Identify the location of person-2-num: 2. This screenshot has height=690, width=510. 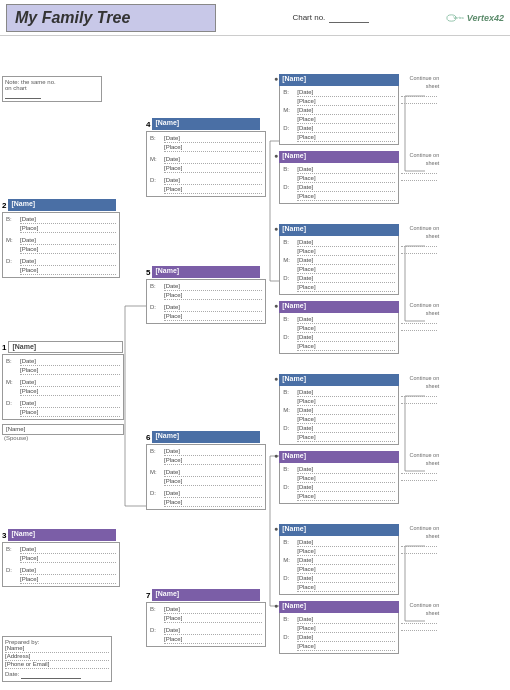
(4, 206).